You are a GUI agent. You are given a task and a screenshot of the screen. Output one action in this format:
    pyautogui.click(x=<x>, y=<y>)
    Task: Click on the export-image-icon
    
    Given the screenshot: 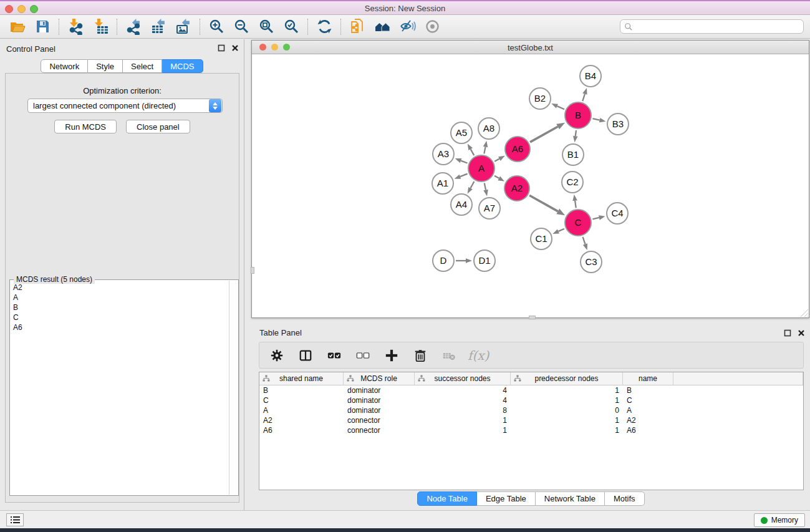 What is the action you would take?
    pyautogui.click(x=183, y=27)
    